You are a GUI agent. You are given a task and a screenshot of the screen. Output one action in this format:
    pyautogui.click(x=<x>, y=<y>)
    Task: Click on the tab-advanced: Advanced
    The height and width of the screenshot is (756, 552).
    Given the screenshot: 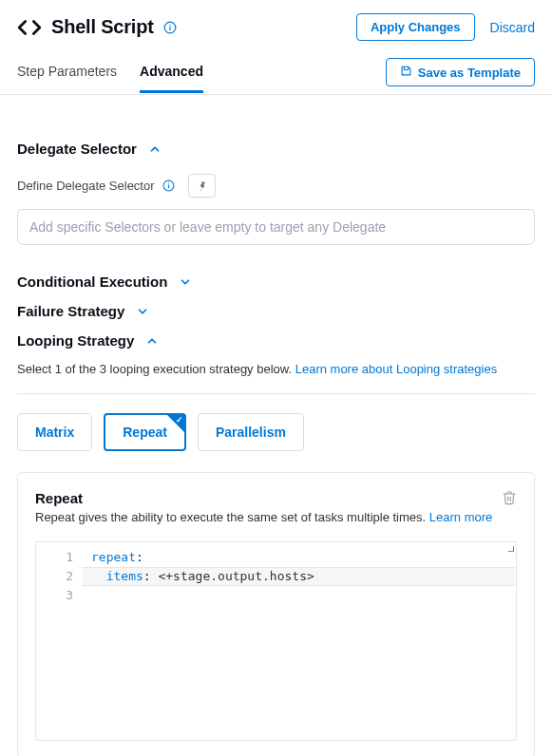 What is the action you would take?
    pyautogui.click(x=171, y=72)
    